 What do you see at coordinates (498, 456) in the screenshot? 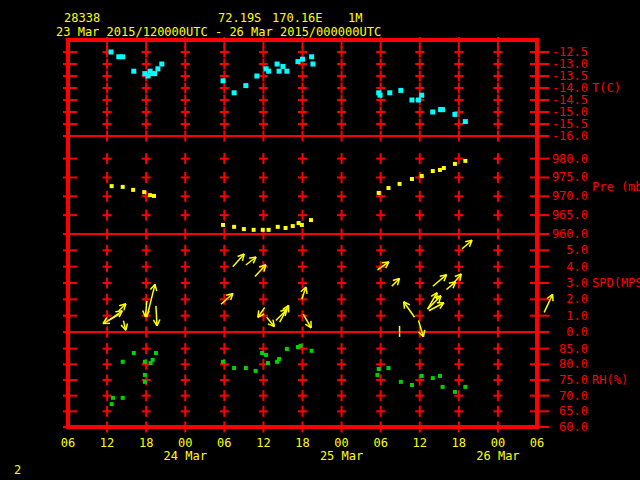
I see `date-label: 26 Mar` at bounding box center [498, 456].